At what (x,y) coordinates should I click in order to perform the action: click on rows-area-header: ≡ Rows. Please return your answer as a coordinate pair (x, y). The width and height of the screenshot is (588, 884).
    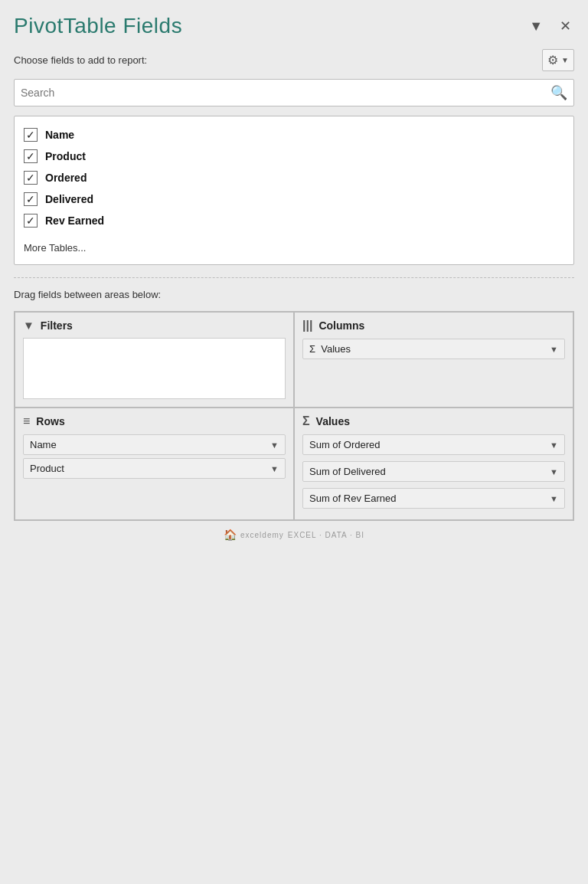
    Looking at the image, I should click on (155, 421).